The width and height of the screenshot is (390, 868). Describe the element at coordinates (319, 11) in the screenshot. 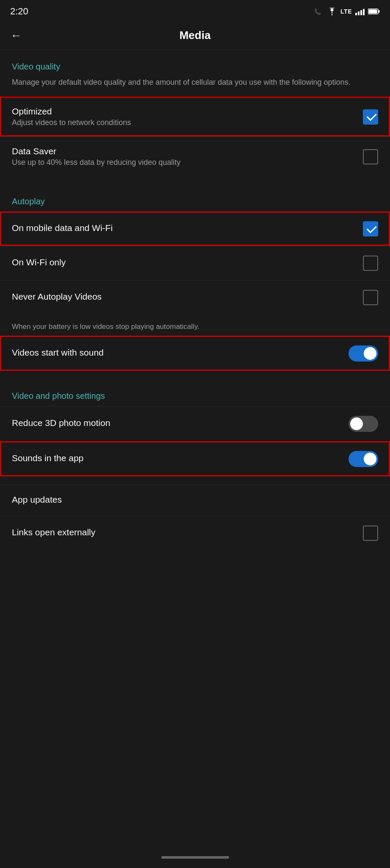

I see `phone-icon: 📞` at that location.